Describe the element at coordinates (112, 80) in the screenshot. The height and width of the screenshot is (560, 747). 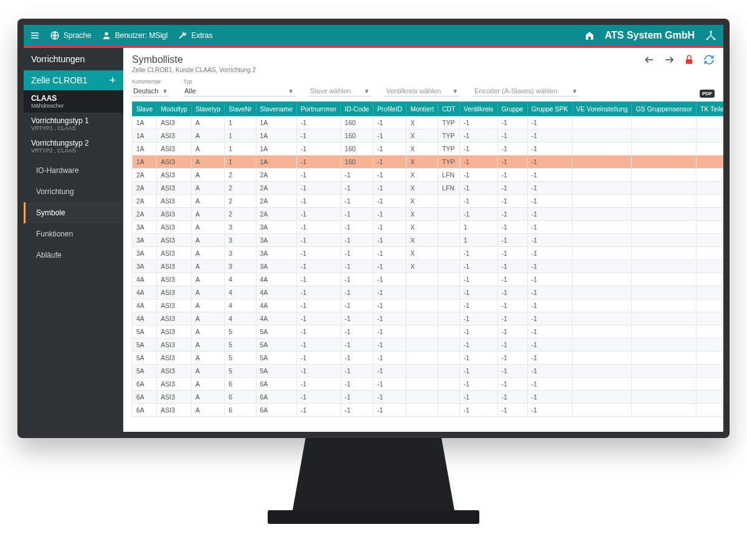
I see `plus-icon: +` at that location.